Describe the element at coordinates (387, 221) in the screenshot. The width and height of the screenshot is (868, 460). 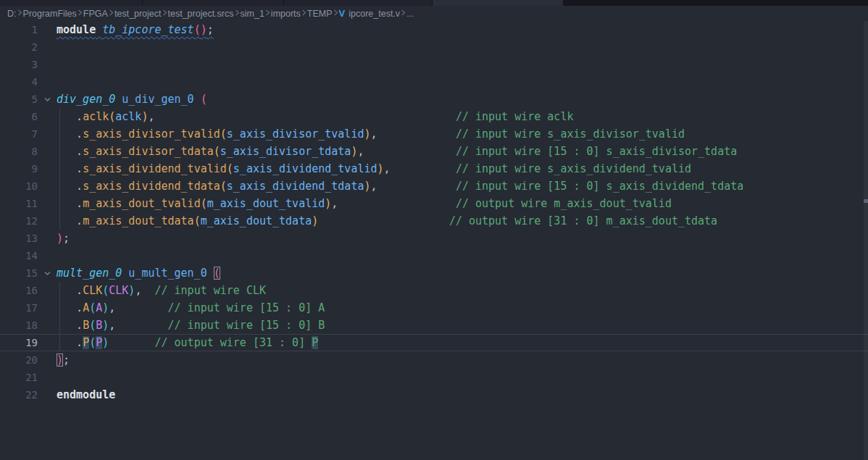
I see `code-text: .m_axis_dout_tdata(m_axis_dout_tdata) //…` at that location.